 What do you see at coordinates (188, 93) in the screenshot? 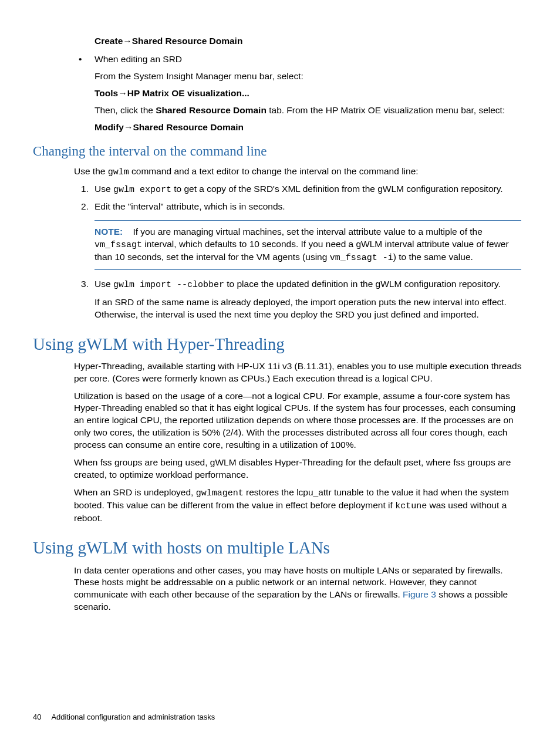
I see `menu-tools-suffix: HP Matrix OE visualization...` at bounding box center [188, 93].